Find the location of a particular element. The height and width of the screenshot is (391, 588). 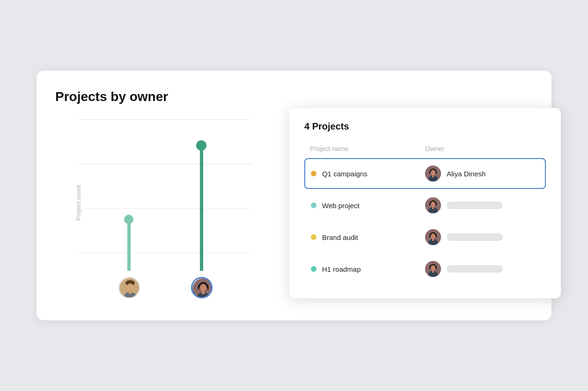

table-row-2: Web project is located at coordinates (425, 205).